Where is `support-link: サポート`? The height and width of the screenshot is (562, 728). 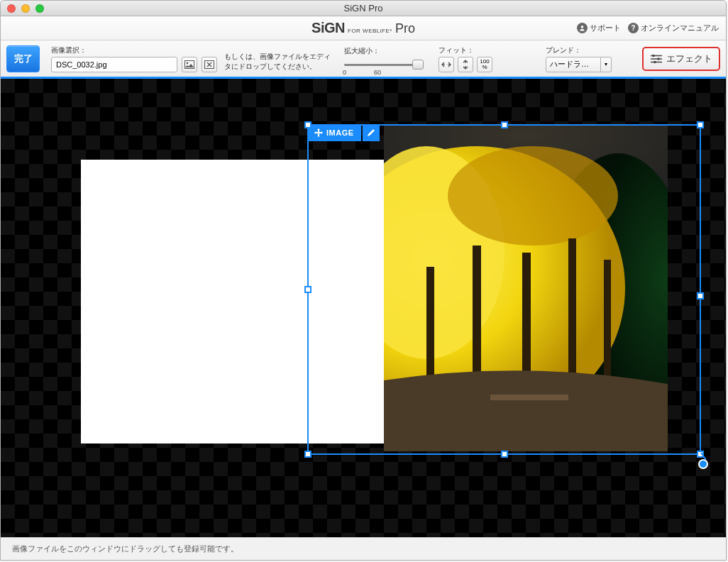 support-link: サポート is located at coordinates (599, 28).